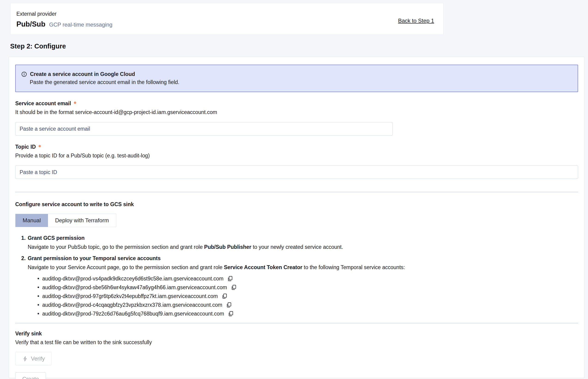  What do you see at coordinates (303, 247) in the screenshot?
I see `step-1-body: Navigate to your PubSub topic, go to the…` at bounding box center [303, 247].